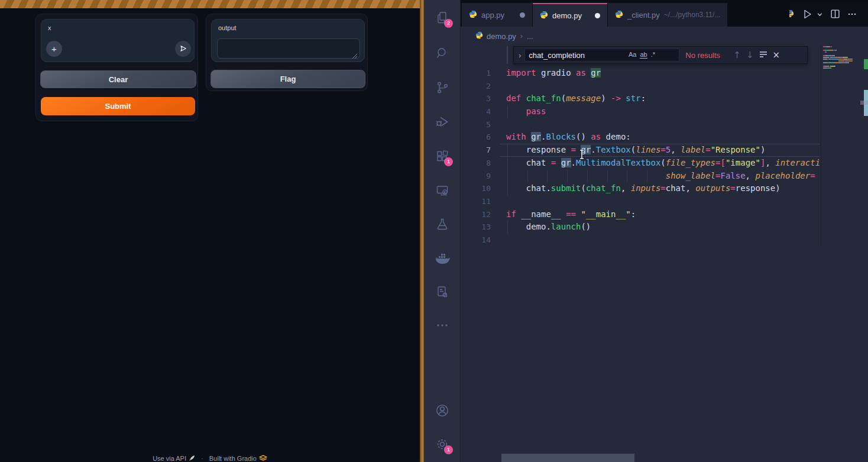 The height and width of the screenshot is (462, 868). Describe the element at coordinates (530, 37) in the screenshot. I see `breadcrumb-symbol: ...` at that location.